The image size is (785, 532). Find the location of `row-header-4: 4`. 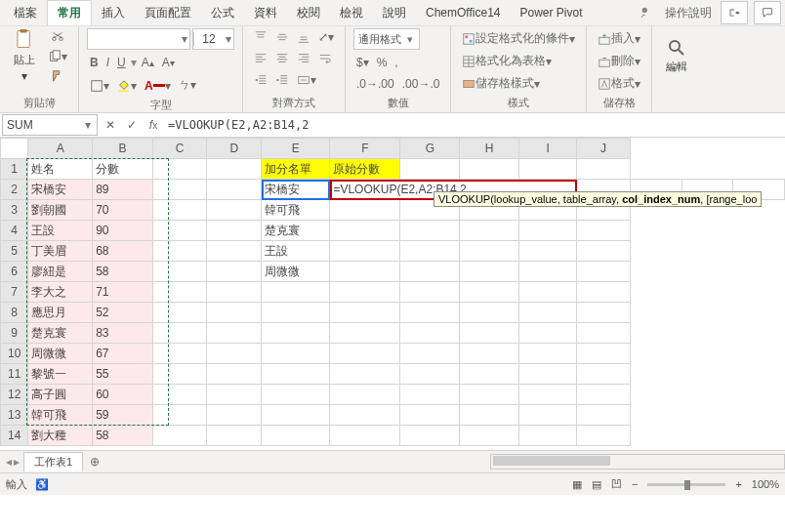

row-header-4: 4 is located at coordinates (15, 230).